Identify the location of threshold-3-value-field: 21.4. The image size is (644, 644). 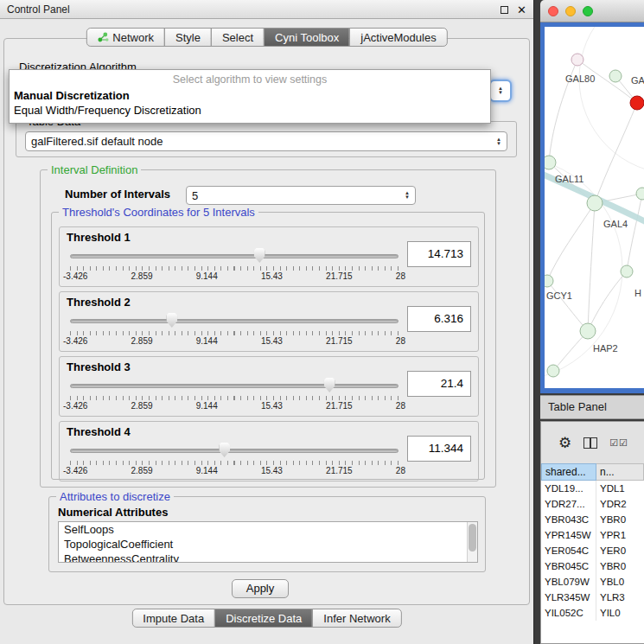
(439, 384).